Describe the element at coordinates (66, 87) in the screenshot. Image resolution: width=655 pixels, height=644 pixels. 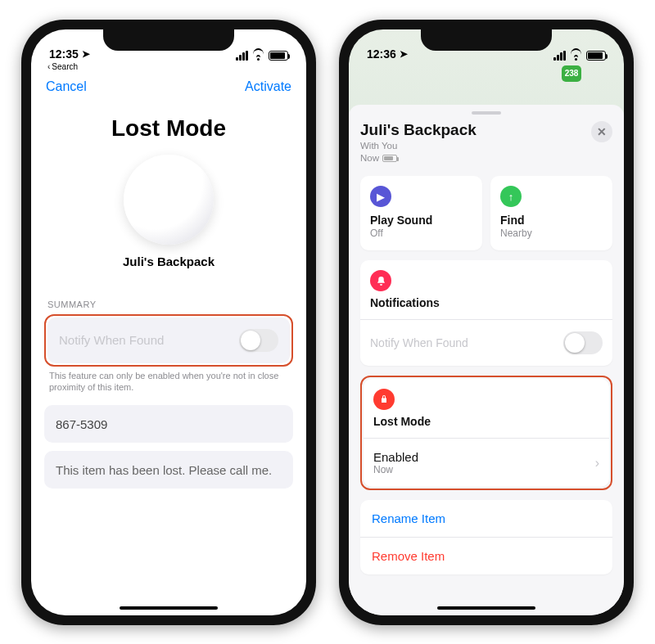
I see `cancel-button: Cancel` at that location.